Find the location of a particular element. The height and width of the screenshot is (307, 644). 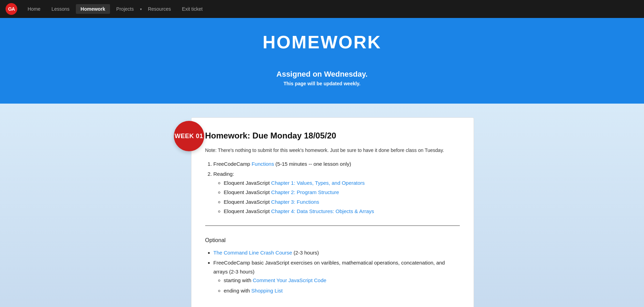

nav-lessons: Lessons is located at coordinates (60, 9).